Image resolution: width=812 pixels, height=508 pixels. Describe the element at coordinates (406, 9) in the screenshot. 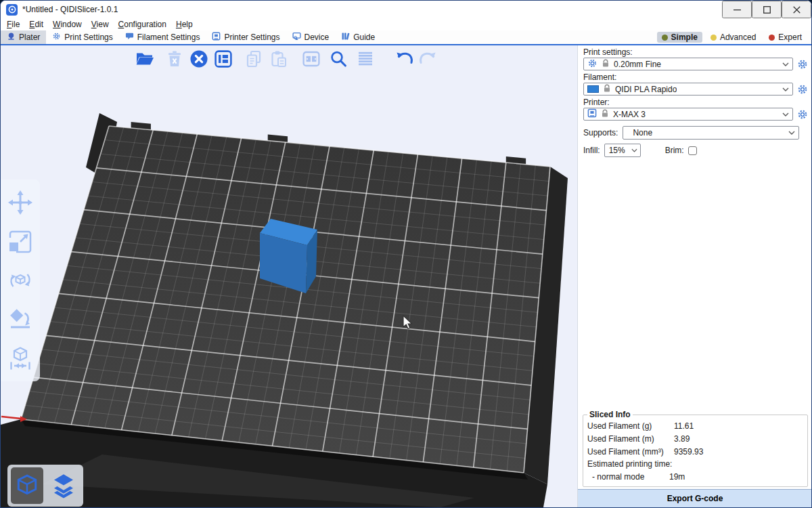

I see `title-bar: *Untitled - QIDISlicer-1.0.1` at that location.